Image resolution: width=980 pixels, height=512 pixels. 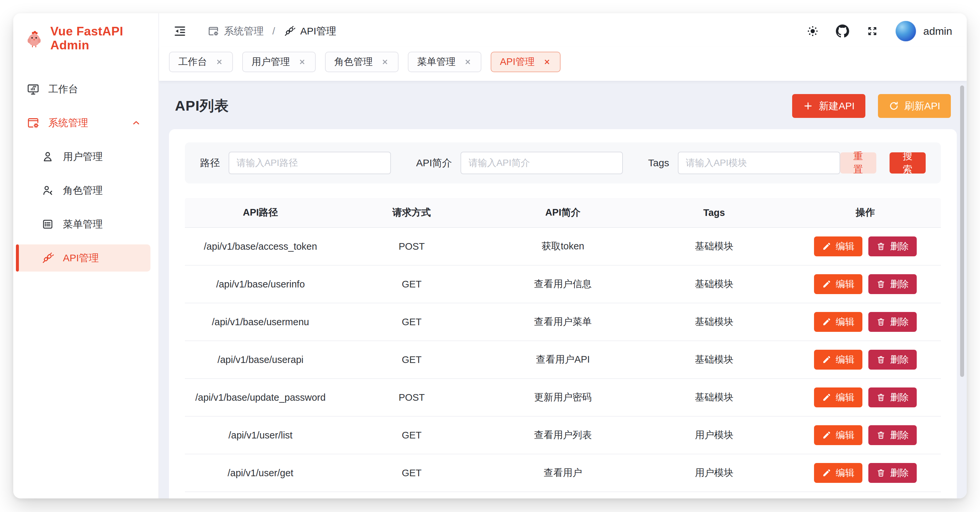 I want to click on cell-summary: 查看用户菜单, so click(x=563, y=322).